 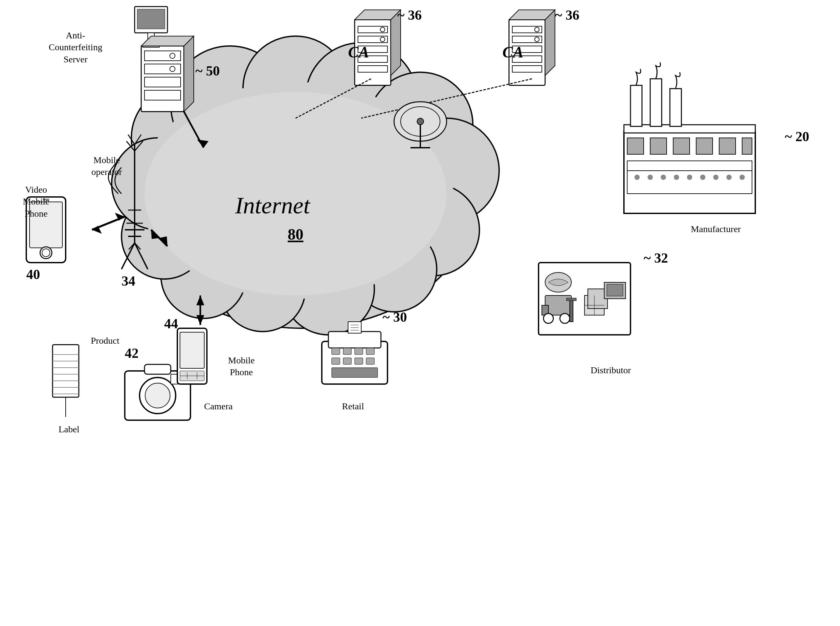 What do you see at coordinates (33, 274) in the screenshot?
I see `video-phone-ref: 40` at bounding box center [33, 274].